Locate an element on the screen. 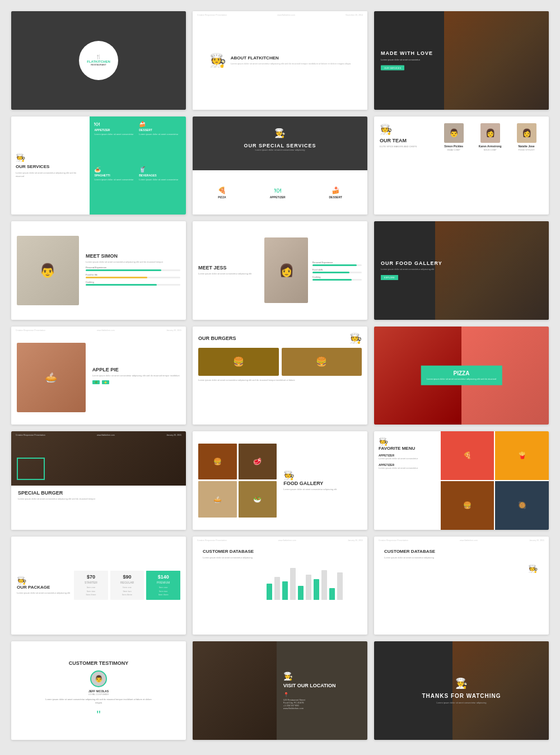  made-with-love-btn: OUR SERVICES is located at coordinates (393, 67).